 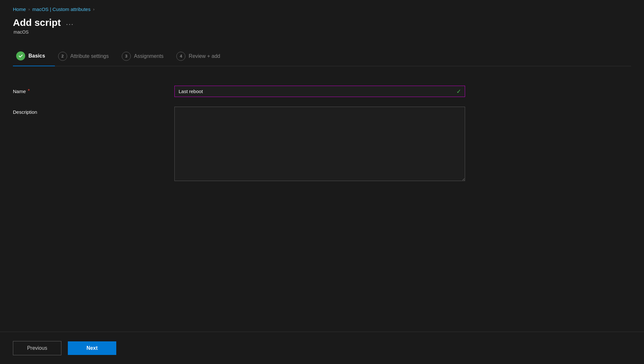 What do you see at coordinates (29, 91) in the screenshot?
I see `required-star: *` at bounding box center [29, 91].